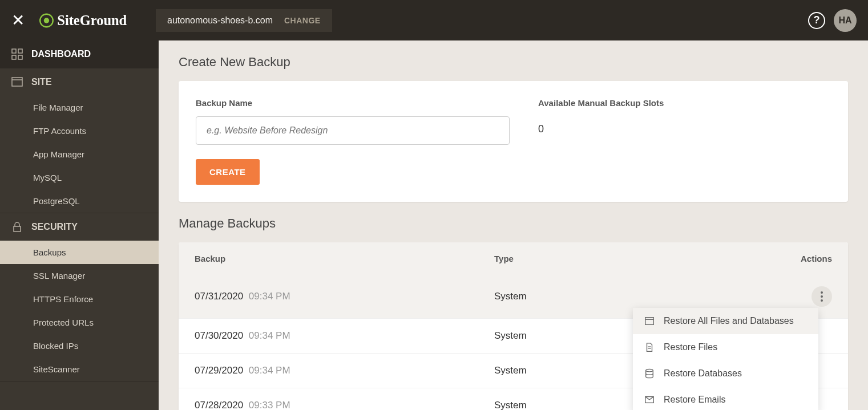 This screenshot has height=410, width=868. I want to click on lock-icon, so click(17, 227).